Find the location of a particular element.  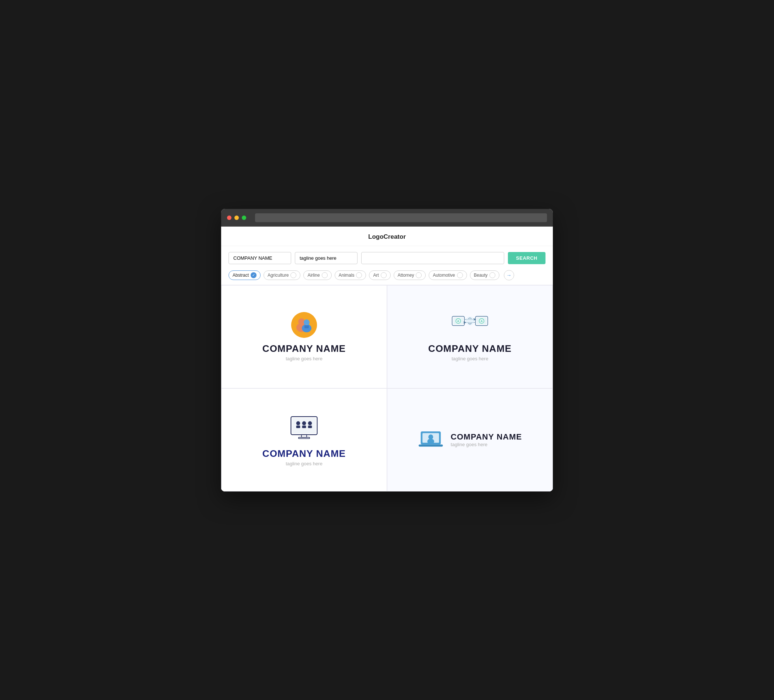

filter-beauty: Beauty is located at coordinates (485, 276).